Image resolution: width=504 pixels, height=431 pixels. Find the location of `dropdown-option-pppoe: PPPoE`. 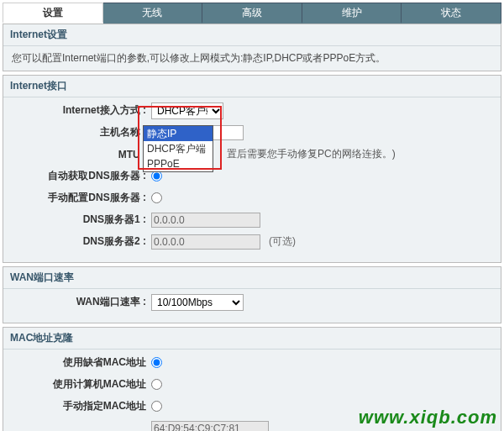

dropdown-option-pppoe: PPPoE is located at coordinates (178, 164).